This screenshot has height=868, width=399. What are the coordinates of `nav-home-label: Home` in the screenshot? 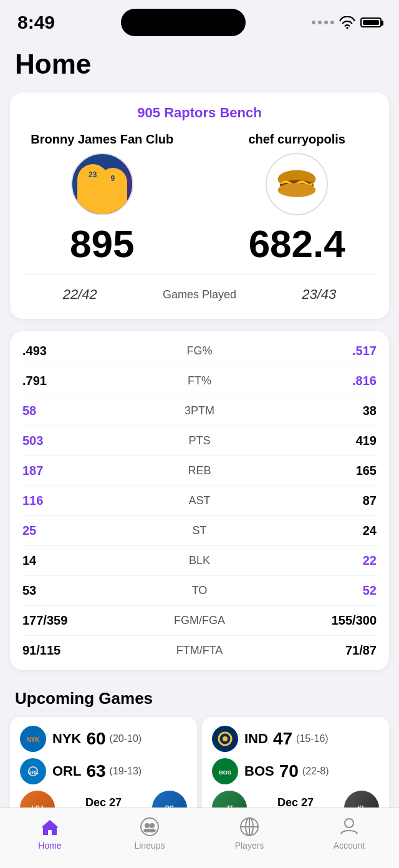 It's located at (50, 846).